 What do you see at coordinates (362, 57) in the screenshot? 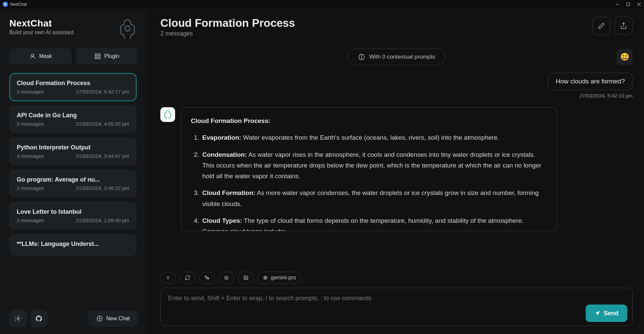
I see `brain-icon` at bounding box center [362, 57].